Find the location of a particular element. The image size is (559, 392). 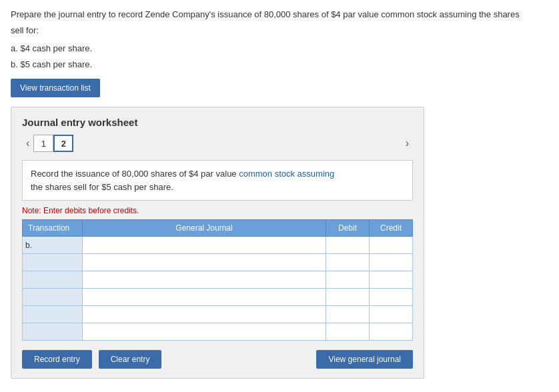

tab-navigation: ‹ 1 2 › is located at coordinates (217, 143).